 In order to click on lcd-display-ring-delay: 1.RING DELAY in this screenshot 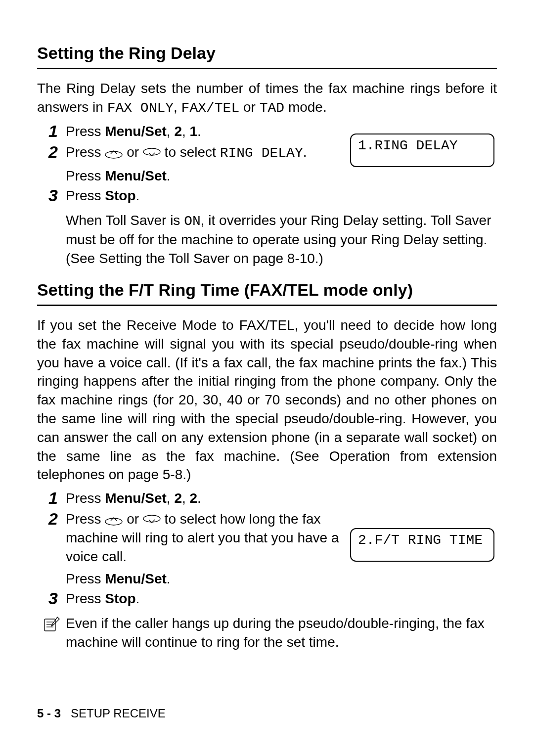, I will do `click(422, 150)`.